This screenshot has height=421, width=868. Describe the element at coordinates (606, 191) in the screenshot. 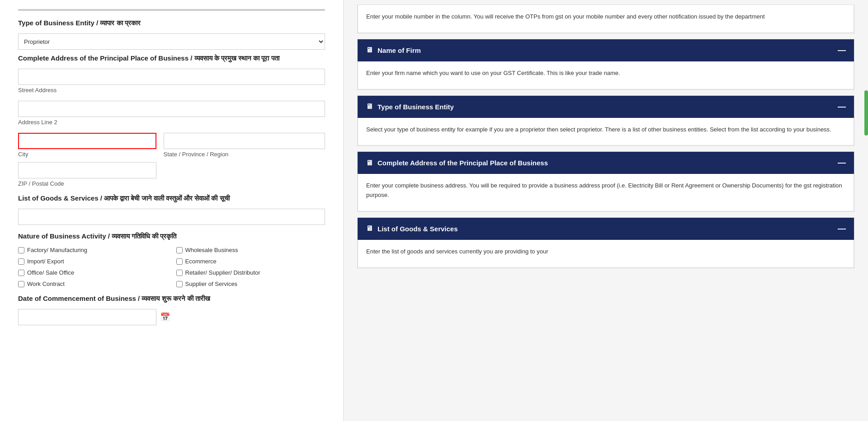

I see `complete-address-text: Enter your complete business address. Yo…` at that location.